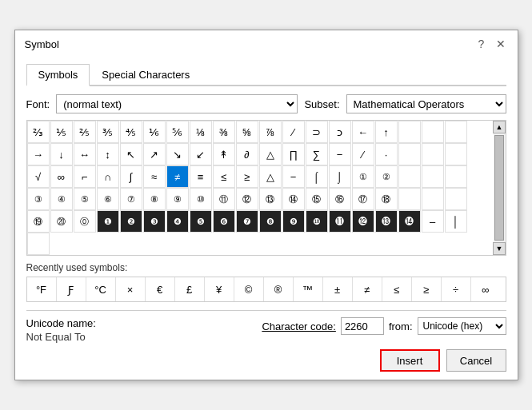  I want to click on symbol-cell: ⑲, so click(38, 221).